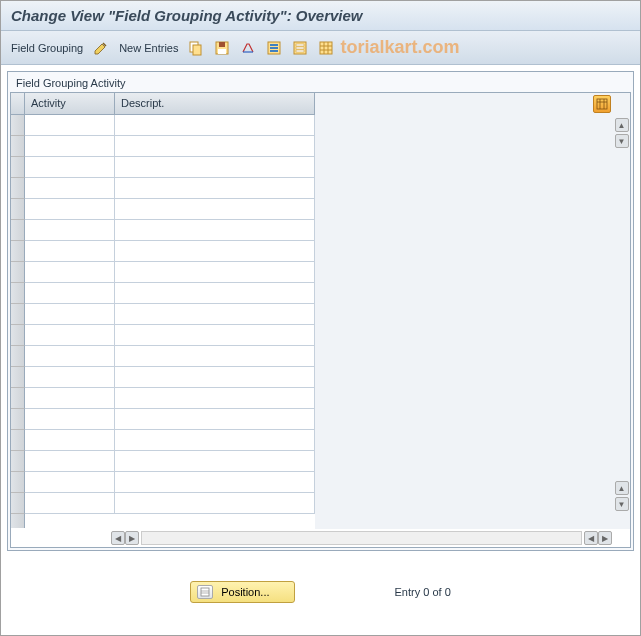 Image resolution: width=641 pixels, height=636 pixels. What do you see at coordinates (300, 48) in the screenshot?
I see `deselect-all-icon` at bounding box center [300, 48].